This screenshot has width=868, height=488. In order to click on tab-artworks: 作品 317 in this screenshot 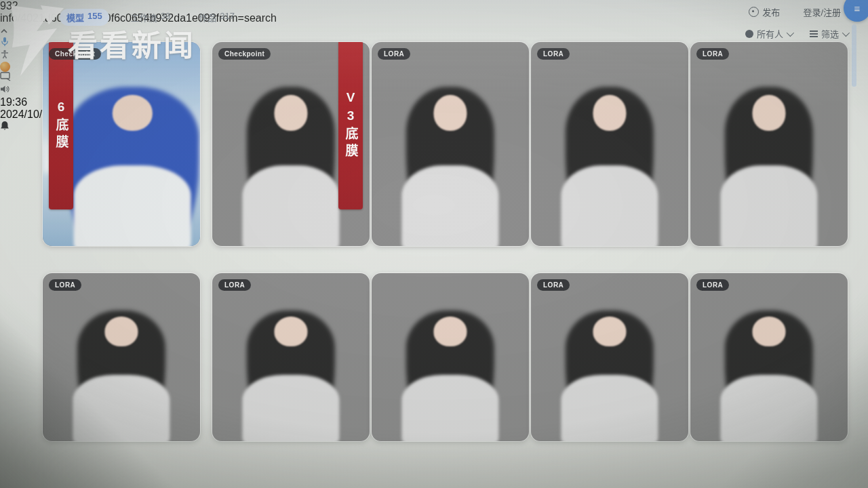, I will do `click(217, 18)`.